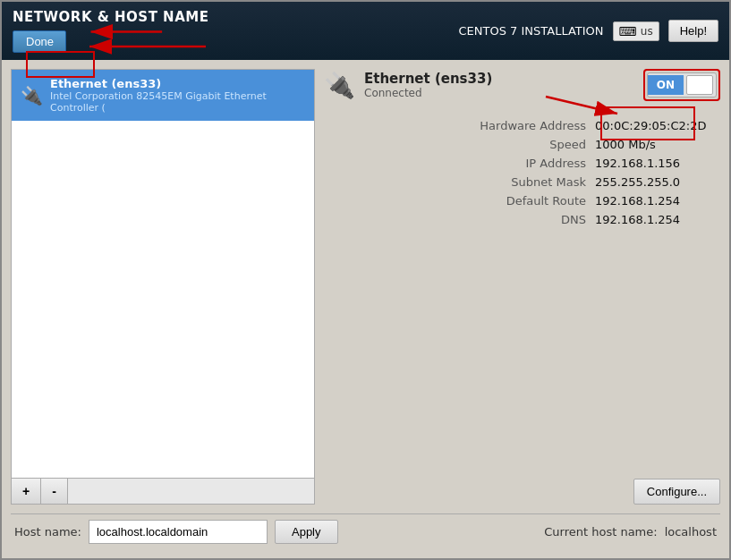 This screenshot has width=731, height=560. I want to click on network-list-buttons: + -, so click(163, 490).